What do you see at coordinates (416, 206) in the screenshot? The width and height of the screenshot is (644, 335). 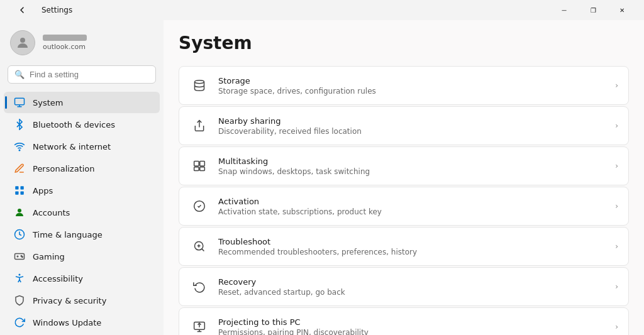 I see `activation-text: Activation Activation state, subscriptio…` at bounding box center [416, 206].